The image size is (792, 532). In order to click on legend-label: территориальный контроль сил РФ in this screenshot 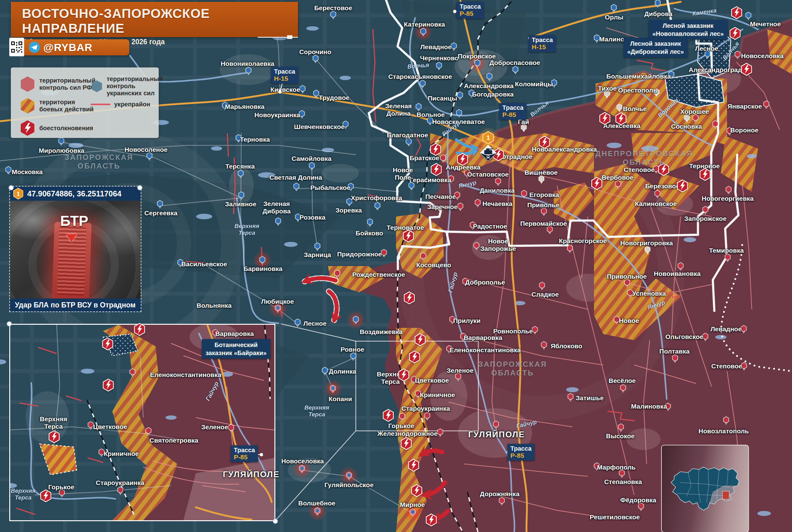, I will do `click(67, 84)`.